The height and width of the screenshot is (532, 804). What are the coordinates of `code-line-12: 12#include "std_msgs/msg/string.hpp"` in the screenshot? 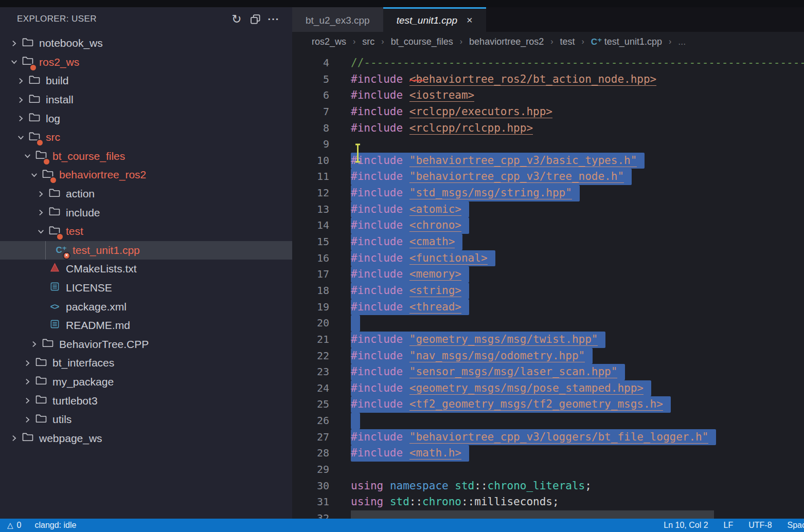 It's located at (548, 193).